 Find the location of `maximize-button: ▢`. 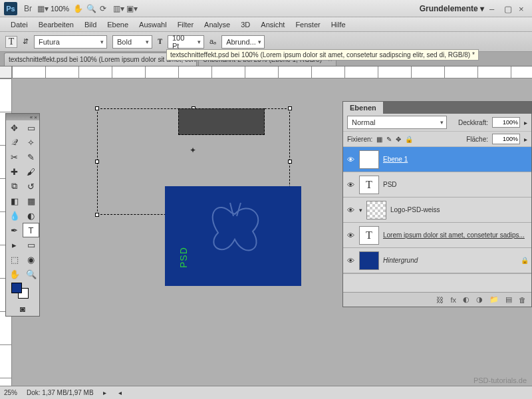

maximize-button: ▢ is located at coordinates (509, 9).